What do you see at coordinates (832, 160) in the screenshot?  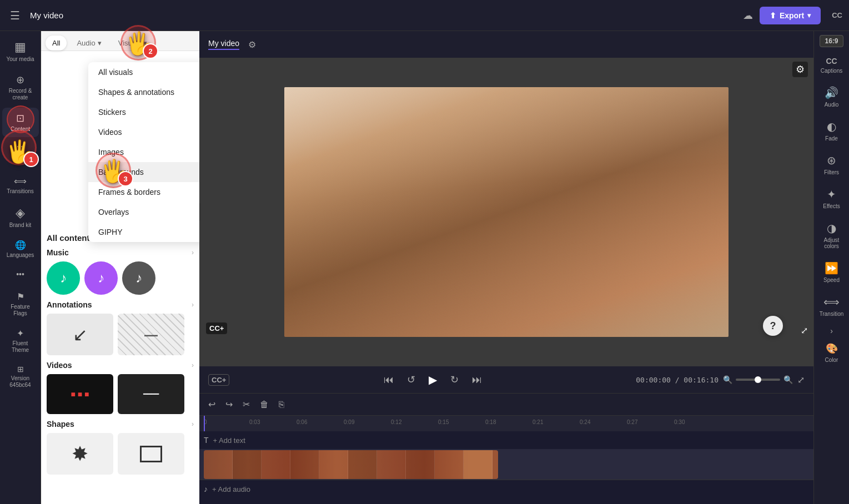 I see `filters-icon: ⊛` at bounding box center [832, 160].